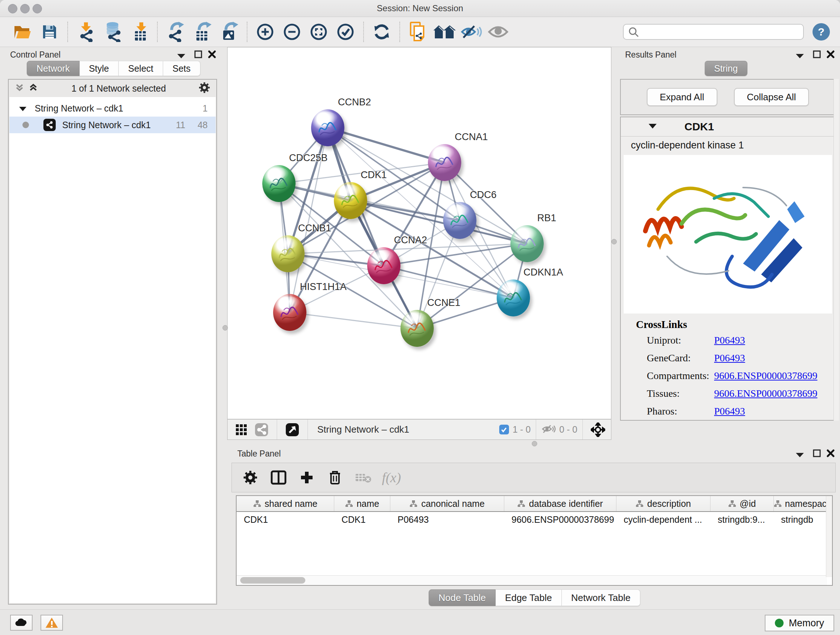 This screenshot has height=635, width=840. What do you see at coordinates (288, 254) in the screenshot?
I see `network-node-CCNB1` at bounding box center [288, 254].